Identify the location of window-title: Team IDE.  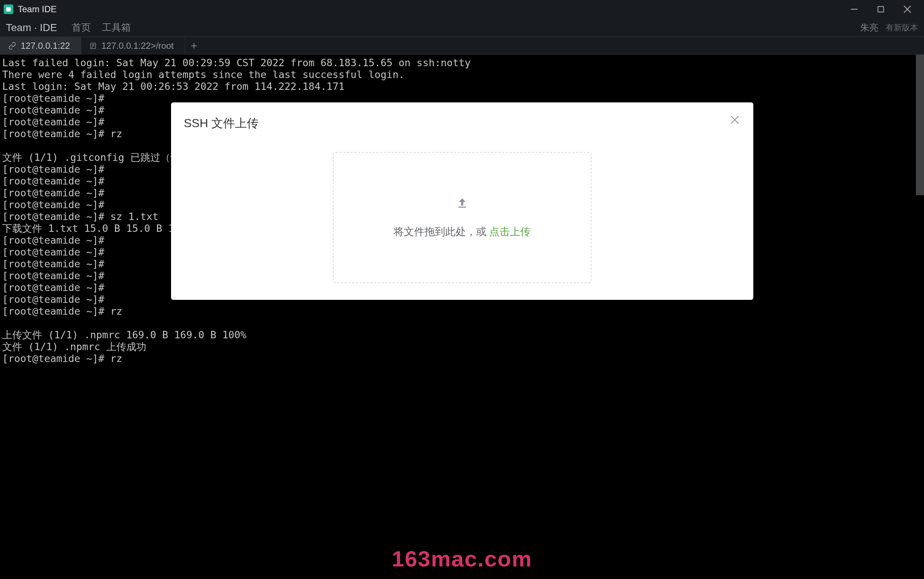
(37, 9).